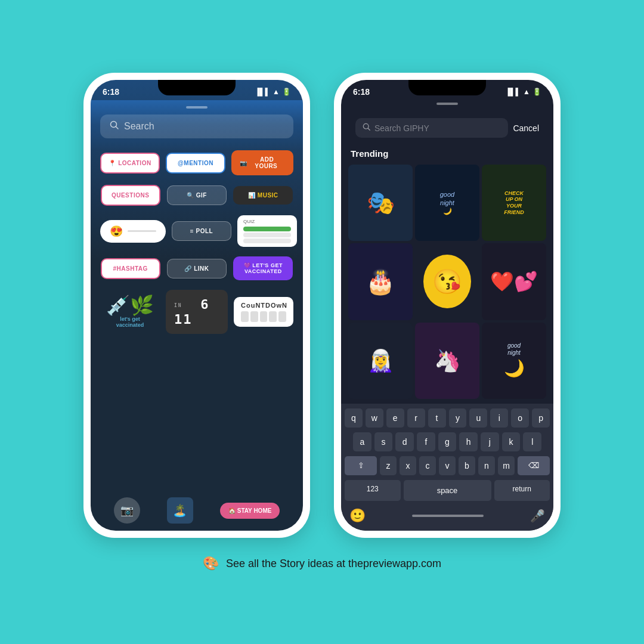 The width and height of the screenshot is (644, 644). What do you see at coordinates (514, 360) in the screenshot?
I see `good-night-moon: goodnight 🌙` at bounding box center [514, 360].